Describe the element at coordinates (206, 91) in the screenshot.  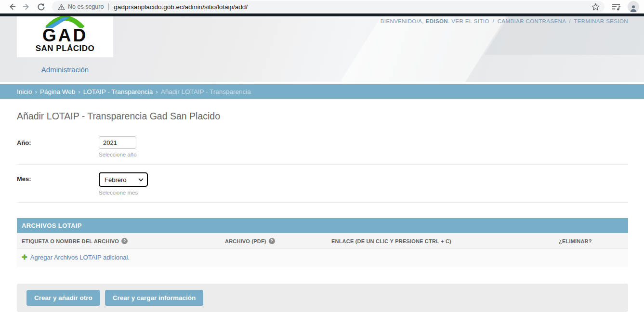
I see `breadcrumb-current: Añadir LOTAIP - Transparencia` at that location.